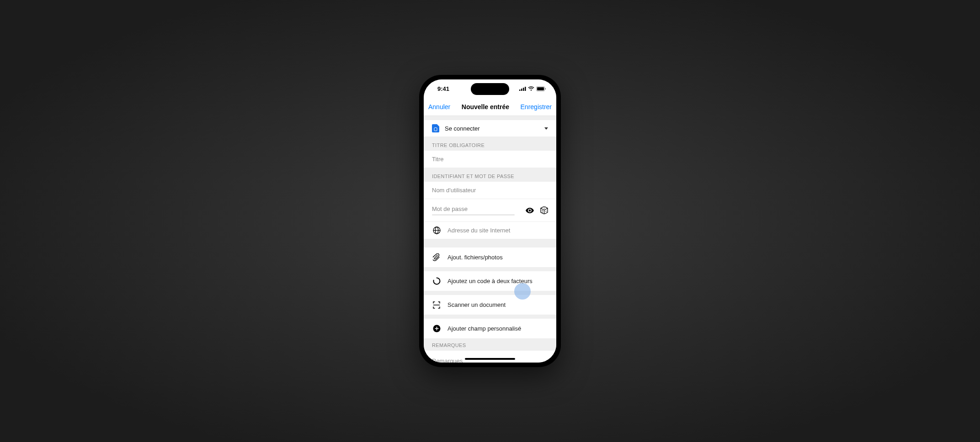 This screenshot has height=442, width=980. Describe the element at coordinates (490, 128) in the screenshot. I see `entry-type-selector: Se connecter` at that location.